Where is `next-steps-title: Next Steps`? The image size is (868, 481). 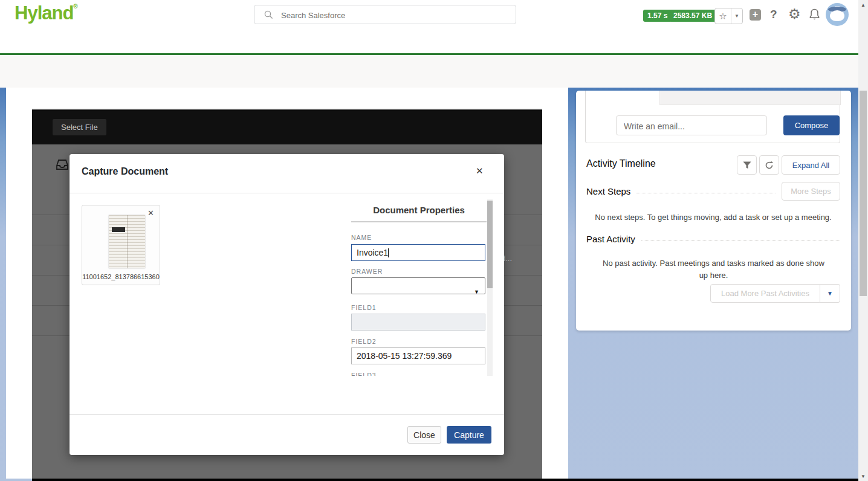
next-steps-title: Next Steps is located at coordinates (608, 191).